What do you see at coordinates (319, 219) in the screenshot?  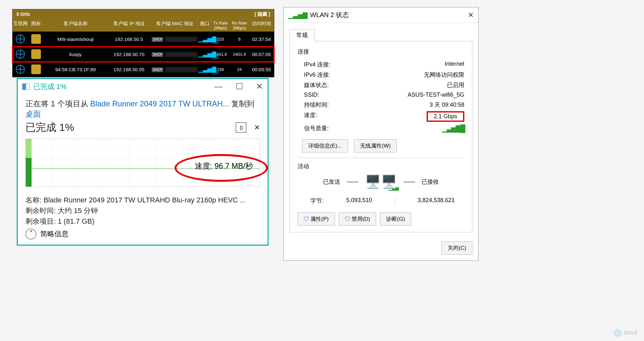 I see `props-label: 属性(P)` at bounding box center [319, 219].